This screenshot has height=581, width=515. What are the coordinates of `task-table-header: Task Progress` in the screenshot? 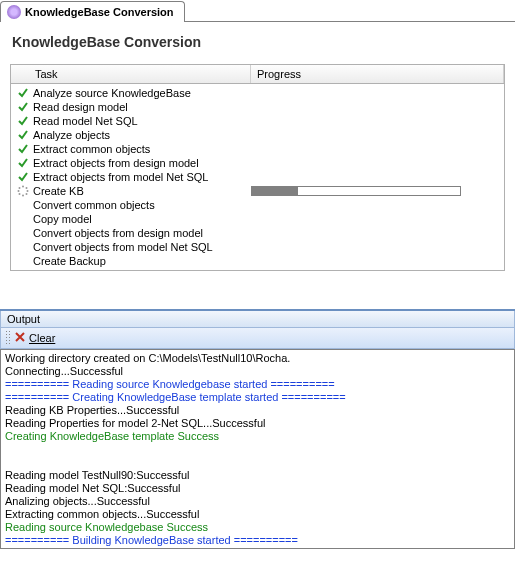 It's located at (258, 74).